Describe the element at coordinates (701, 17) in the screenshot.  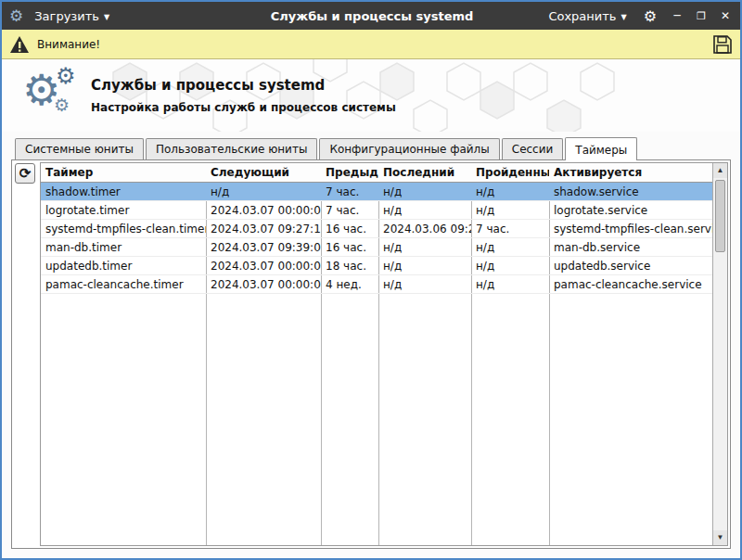
I see `maximize-button: ❐` at that location.